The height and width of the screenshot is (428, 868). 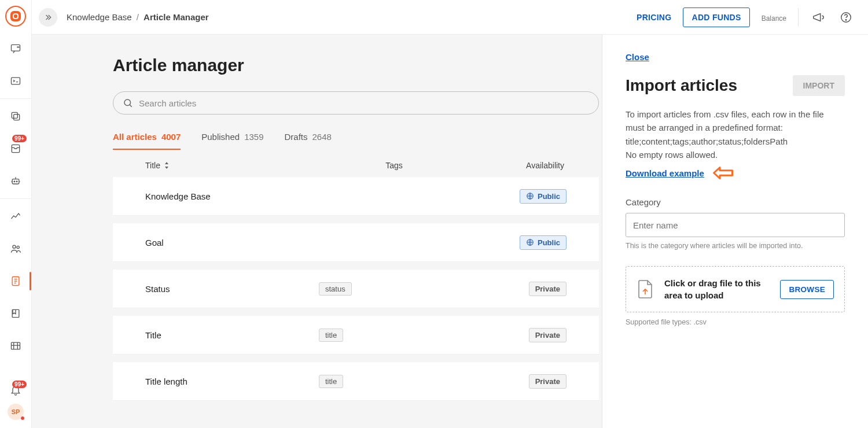 I want to click on bookmark-icon, so click(x=16, y=313).